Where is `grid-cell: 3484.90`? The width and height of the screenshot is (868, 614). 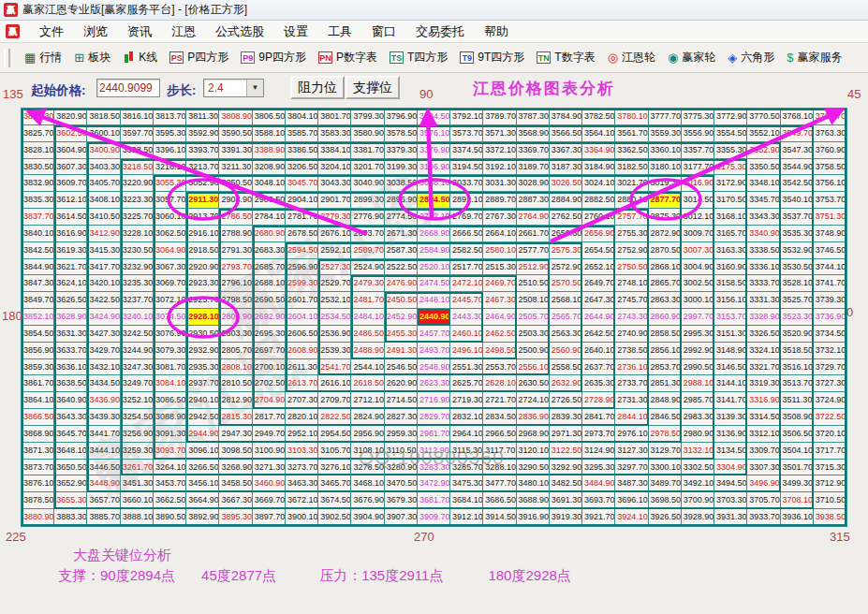 grid-cell: 3484.90 is located at coordinates (599, 484).